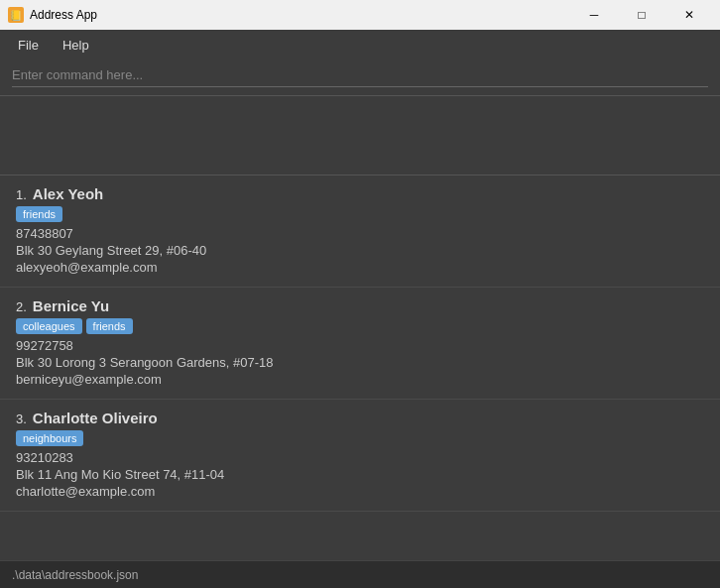  I want to click on titlebar-controls: ─ □ ✕, so click(642, 15).